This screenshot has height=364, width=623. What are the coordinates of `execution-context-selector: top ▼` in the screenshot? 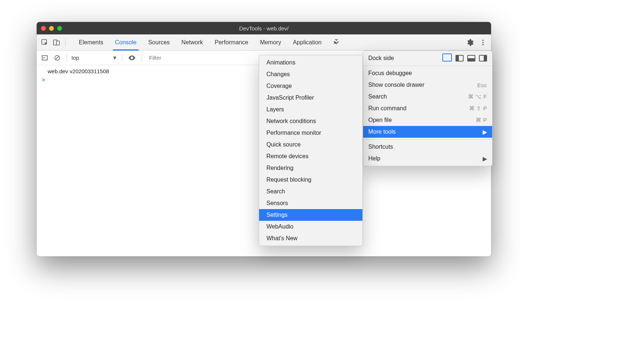 It's located at (95, 58).